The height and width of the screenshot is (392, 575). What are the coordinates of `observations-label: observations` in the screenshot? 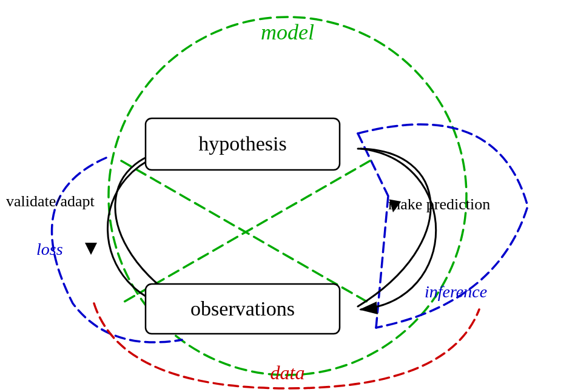 It's located at (243, 308).